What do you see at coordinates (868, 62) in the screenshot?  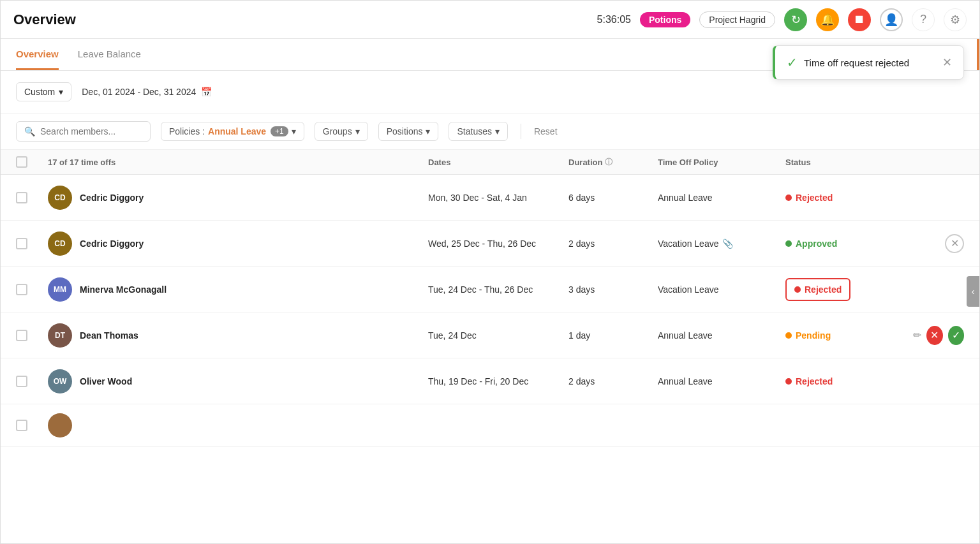 I see `toast-notification: ✓ Time off request rejected ✕` at bounding box center [868, 62].